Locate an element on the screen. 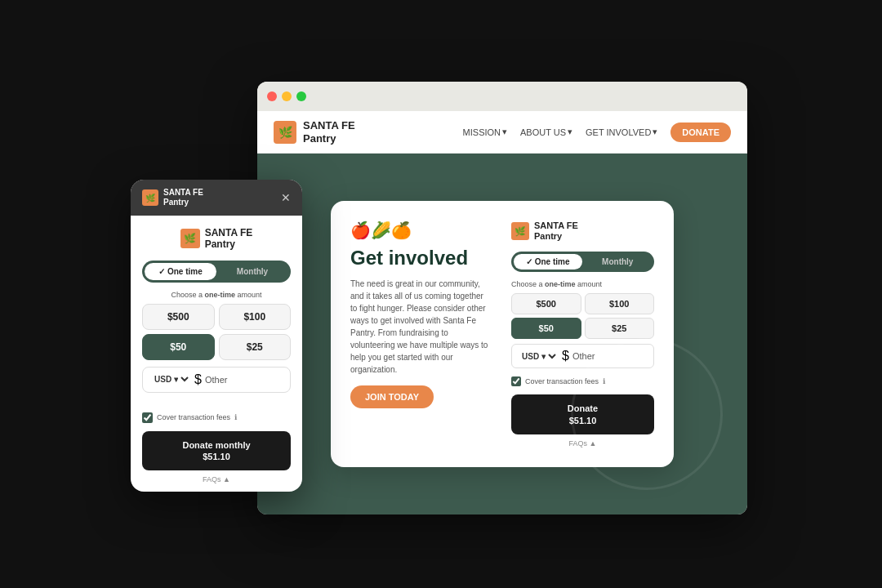 The image size is (882, 588). amount-500: $500 is located at coordinates (546, 304).